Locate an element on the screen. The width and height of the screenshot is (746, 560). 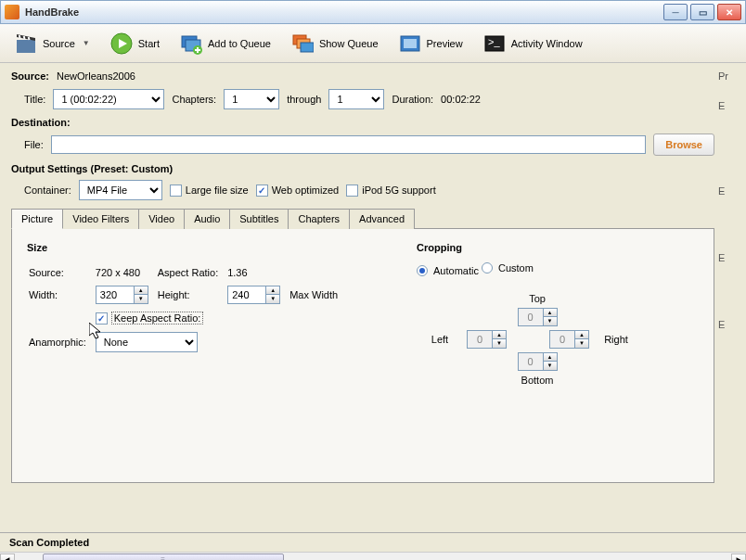
web-opt-label: Web optimized is located at coordinates (306, 190).